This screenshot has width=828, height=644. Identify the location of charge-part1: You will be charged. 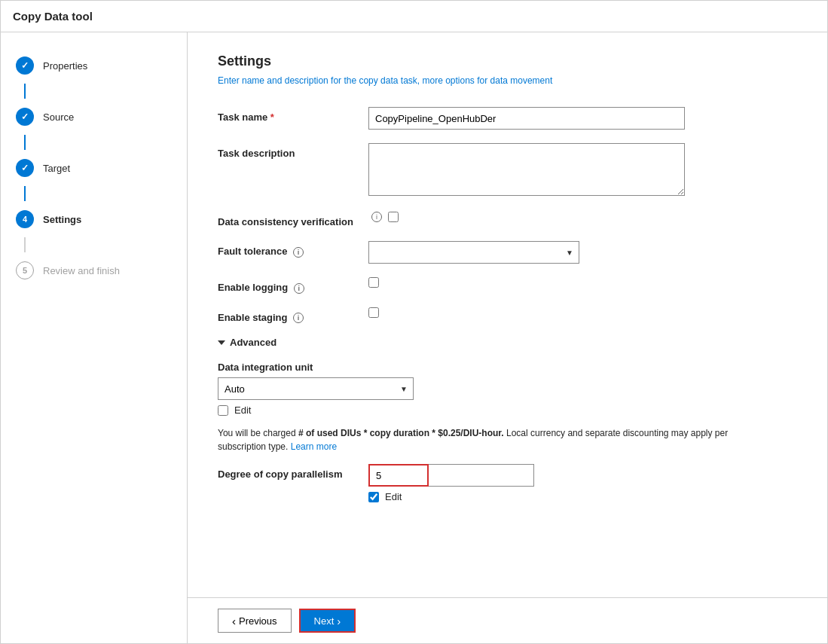
(258, 433).